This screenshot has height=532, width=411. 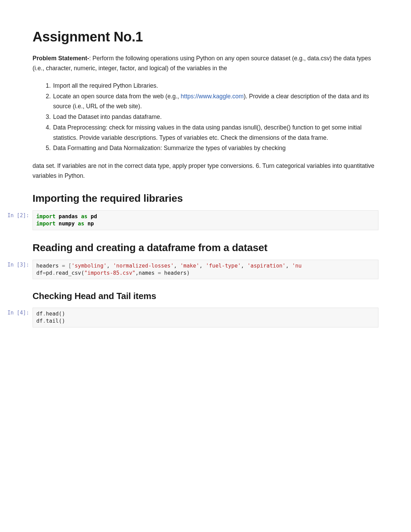 I want to click on prompt-label: In [3]:, so click(x=17, y=264).